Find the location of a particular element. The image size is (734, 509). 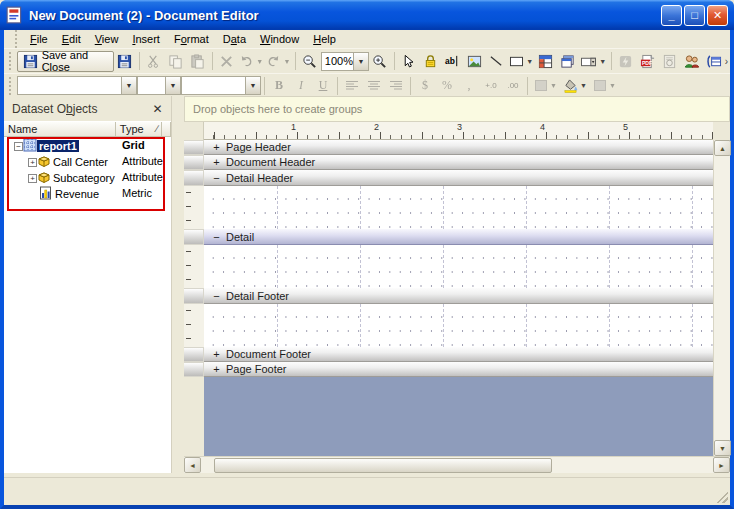

section-band-document-header: +Document Header is located at coordinates (448, 162).